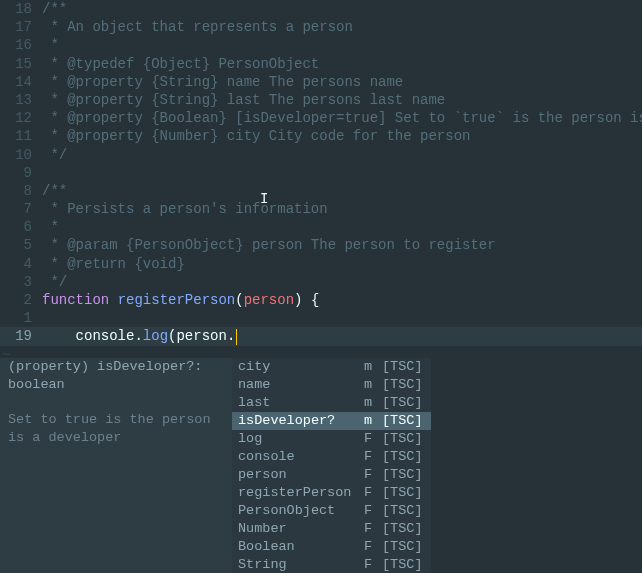 The width and height of the screenshot is (642, 573). I want to click on line-number: 2, so click(21, 300).